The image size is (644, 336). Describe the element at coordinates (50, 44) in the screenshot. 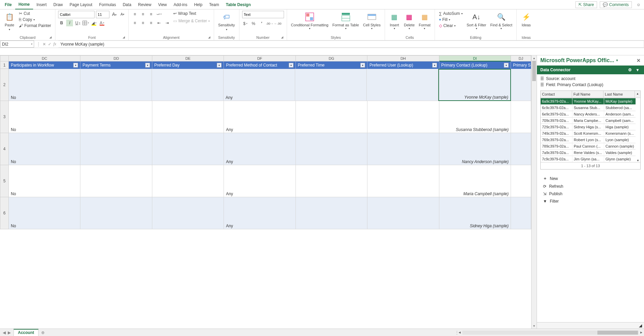

I see `enter-icon: ✓` at that location.